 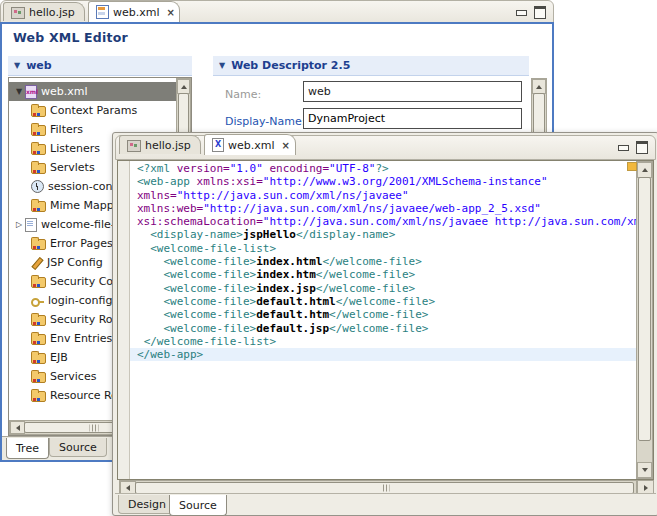 I want to click on pencil-icon, so click(x=37, y=263).